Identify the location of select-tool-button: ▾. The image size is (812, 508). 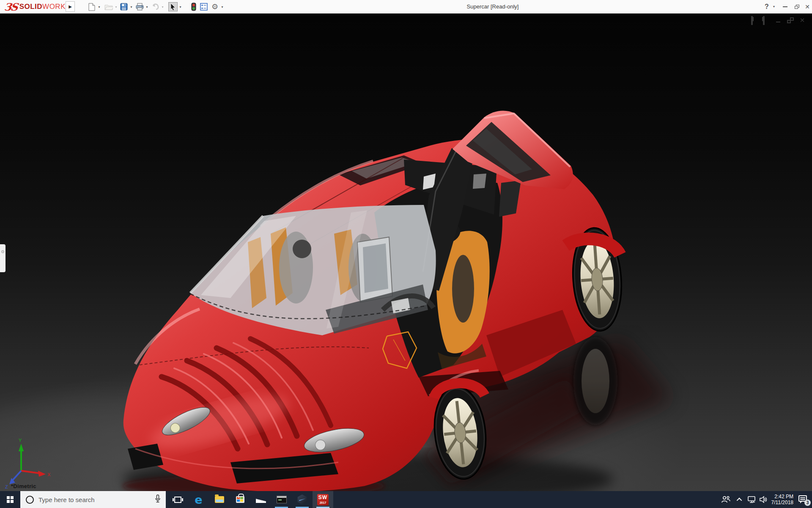
(175, 7).